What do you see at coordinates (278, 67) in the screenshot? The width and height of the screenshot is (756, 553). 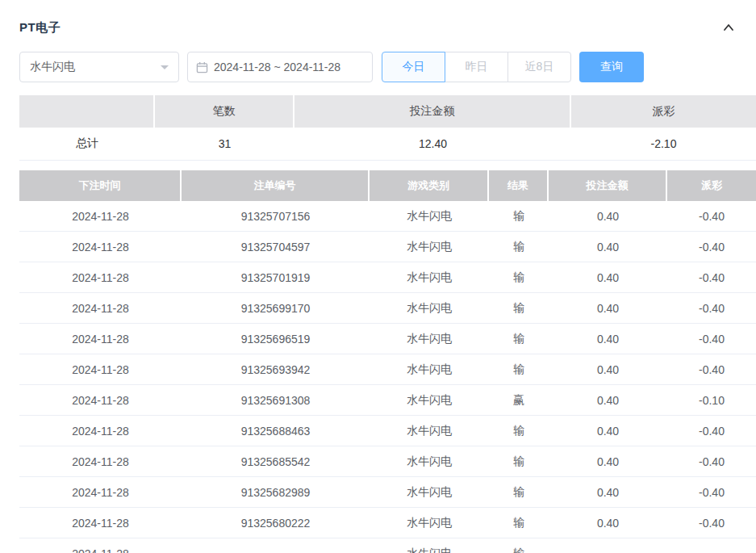 I see `date-range-value: 2024-11-28 ~ 2024-11-28` at bounding box center [278, 67].